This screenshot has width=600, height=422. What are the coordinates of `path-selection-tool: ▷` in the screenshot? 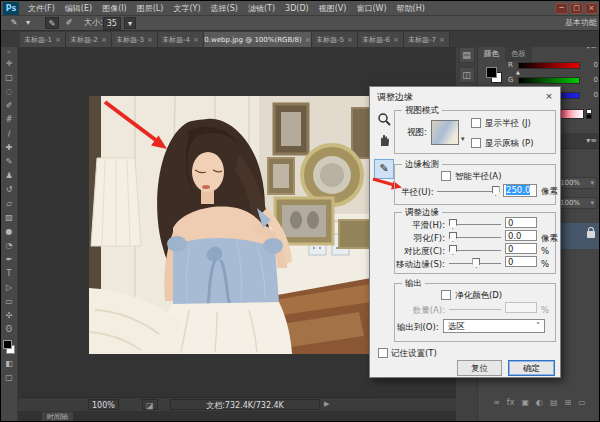 It's located at (10, 288).